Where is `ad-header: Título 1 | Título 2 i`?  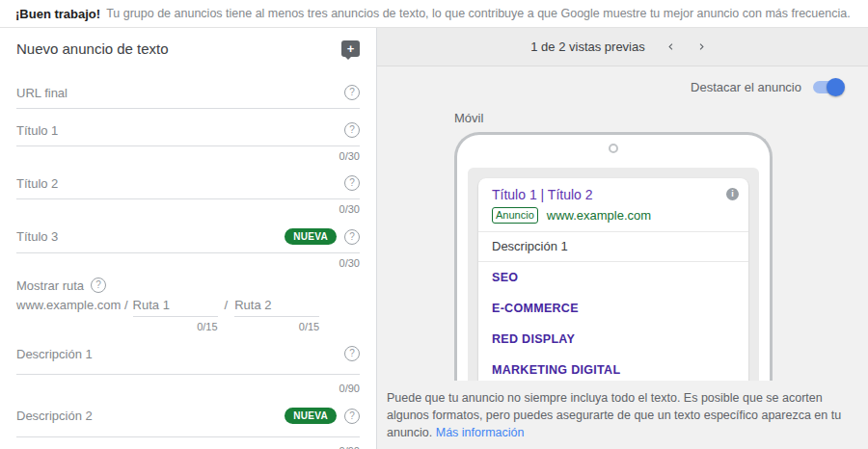 ad-header: Título 1 | Título 2 i is located at coordinates (613, 191).